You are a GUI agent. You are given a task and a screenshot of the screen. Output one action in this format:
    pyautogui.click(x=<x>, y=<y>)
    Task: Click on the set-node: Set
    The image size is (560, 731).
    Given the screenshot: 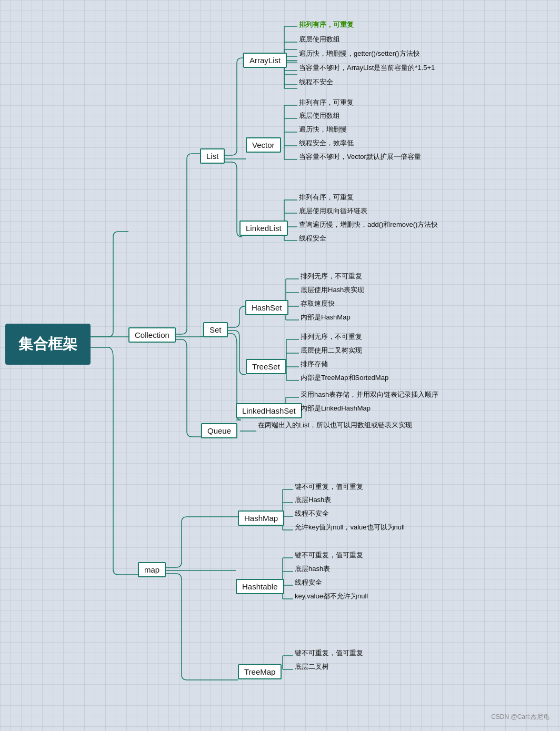 What is the action you would take?
    pyautogui.click(x=216, y=329)
    